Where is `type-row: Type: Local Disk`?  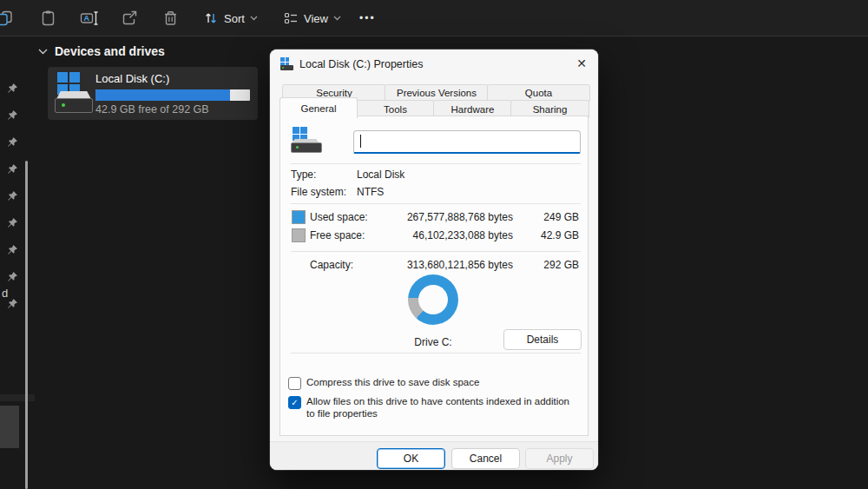 type-row: Type: Local Disk is located at coordinates (434, 175).